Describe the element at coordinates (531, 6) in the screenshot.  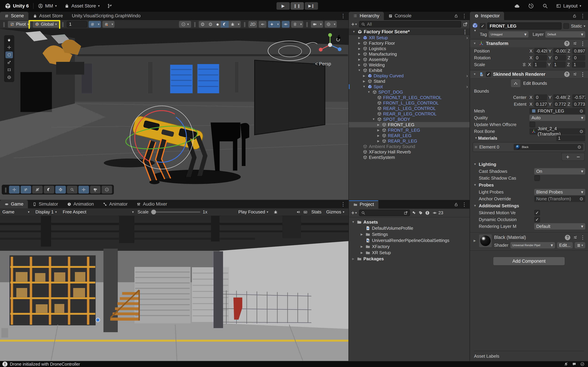
I see `undo-history-icon` at that location.